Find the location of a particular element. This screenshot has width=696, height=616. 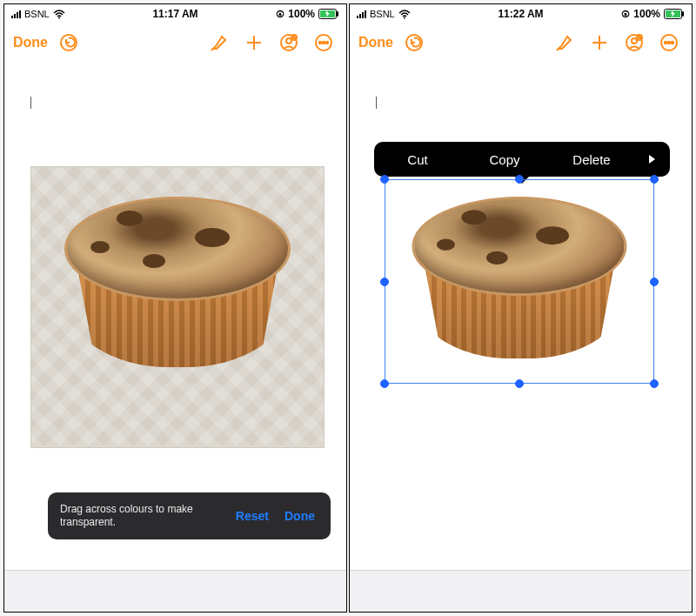

resize-handle-br is located at coordinates (654, 384).